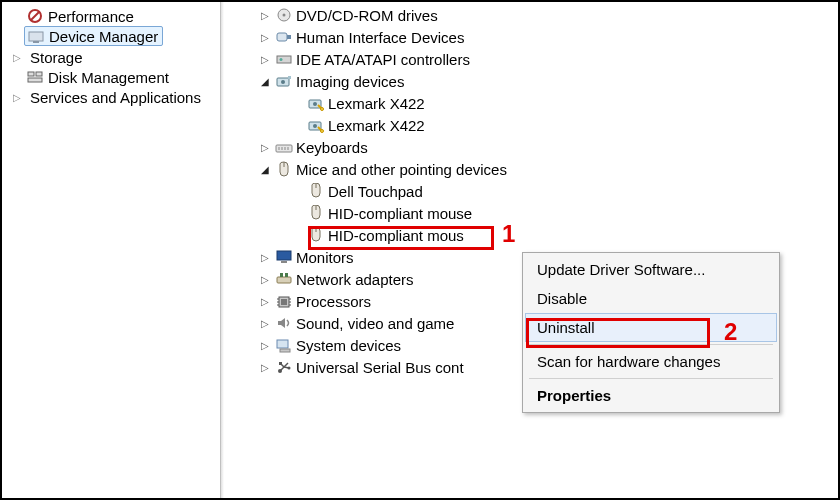 This screenshot has width=840, height=500. I want to click on tree-label: Dell Touchpad, so click(376, 192).